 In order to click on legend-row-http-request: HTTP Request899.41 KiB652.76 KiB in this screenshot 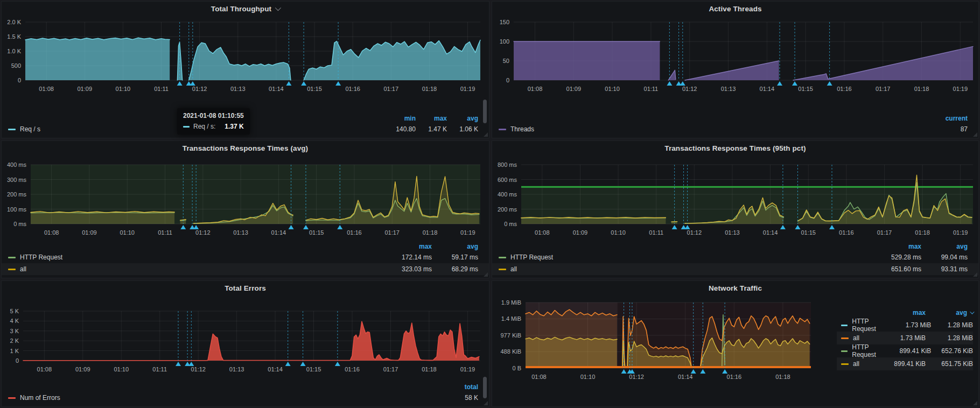, I will do `click(905, 351)`.